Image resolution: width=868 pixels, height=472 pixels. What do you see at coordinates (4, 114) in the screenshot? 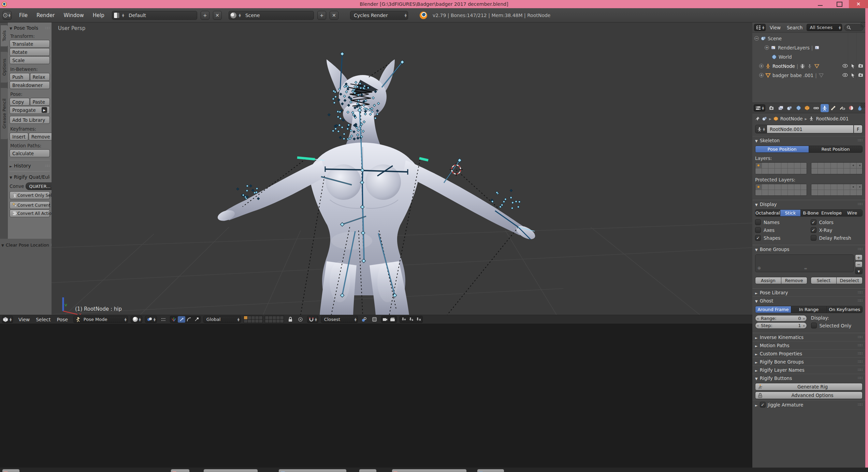
I see `tab-grease-pencil: Grease Pencil` at bounding box center [4, 114].